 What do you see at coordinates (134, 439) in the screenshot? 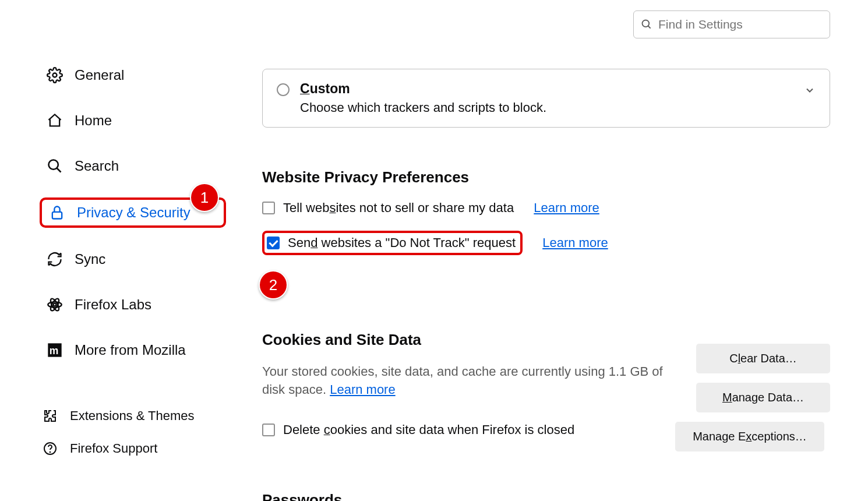
I see `bottom-links: Extensions & Themes Firefox Support` at bounding box center [134, 439].